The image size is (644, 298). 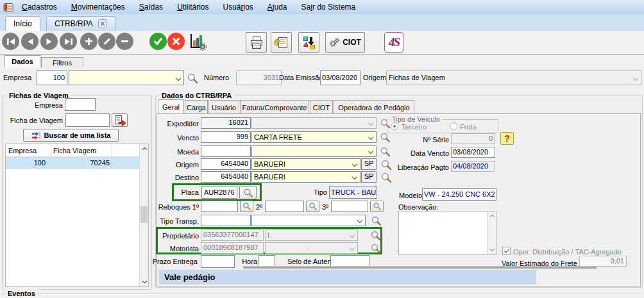 What do you see at coordinates (226, 151) in the screenshot?
I see `moeda-code-input` at bounding box center [226, 151].